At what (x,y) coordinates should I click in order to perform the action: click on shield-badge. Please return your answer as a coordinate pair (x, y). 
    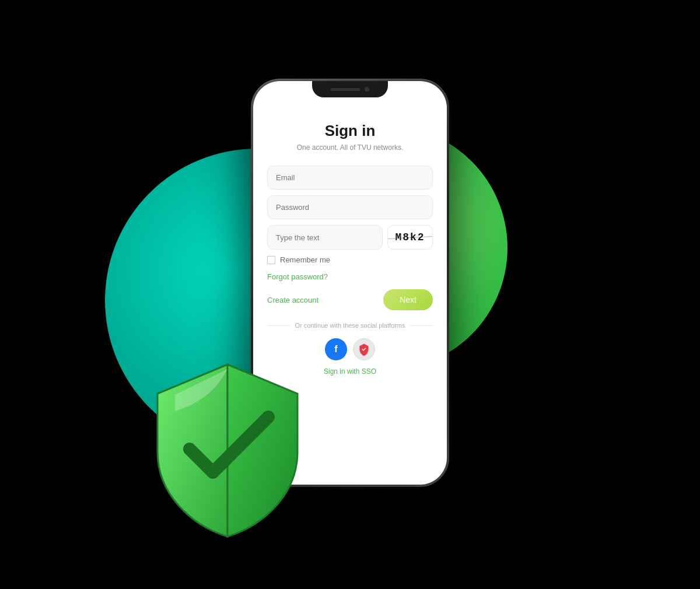
    Looking at the image, I should click on (228, 449).